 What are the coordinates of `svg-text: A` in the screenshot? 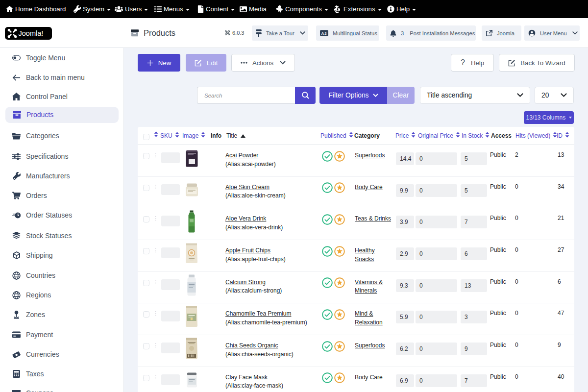 It's located at (323, 33).